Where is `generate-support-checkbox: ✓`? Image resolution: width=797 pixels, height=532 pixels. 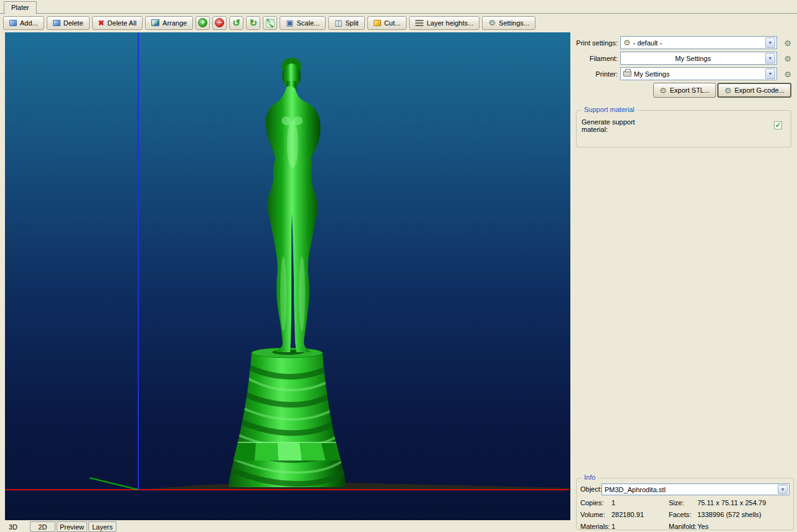
generate-support-checkbox: ✓ is located at coordinates (778, 126).